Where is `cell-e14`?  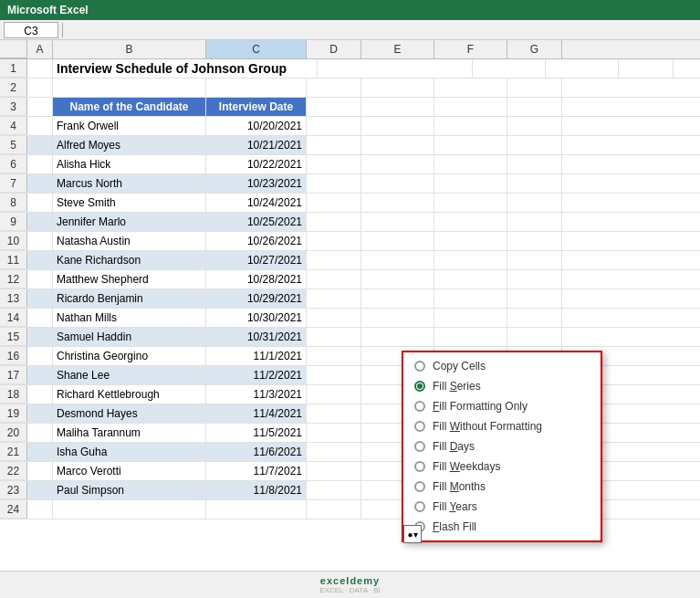 cell-e14 is located at coordinates (398, 318).